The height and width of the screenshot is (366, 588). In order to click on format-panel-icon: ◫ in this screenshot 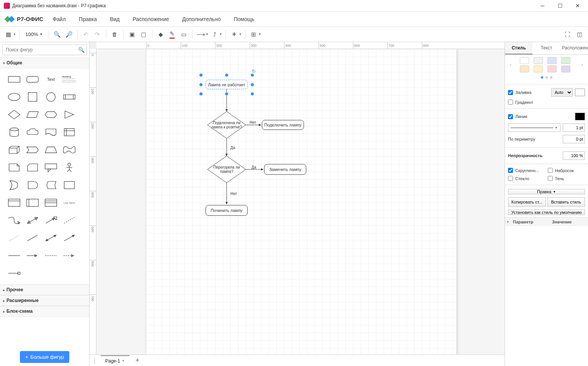, I will do `click(580, 34)`.